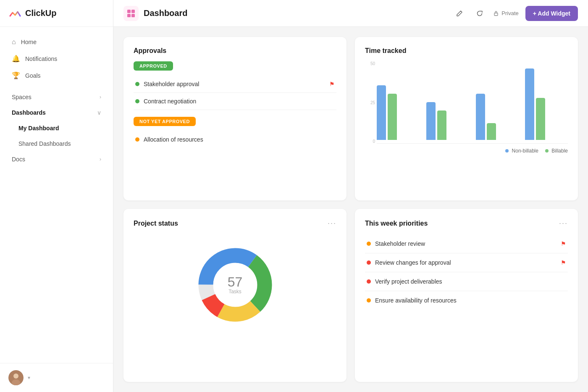 The width and height of the screenshot is (588, 392). I want to click on priority-item-3: Ensure availability of resources, so click(466, 300).